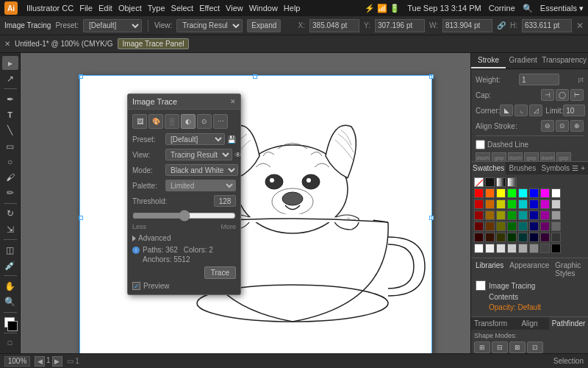 The height and width of the screenshot is (368, 588). I want to click on view-select: Tracing Result, so click(209, 26).